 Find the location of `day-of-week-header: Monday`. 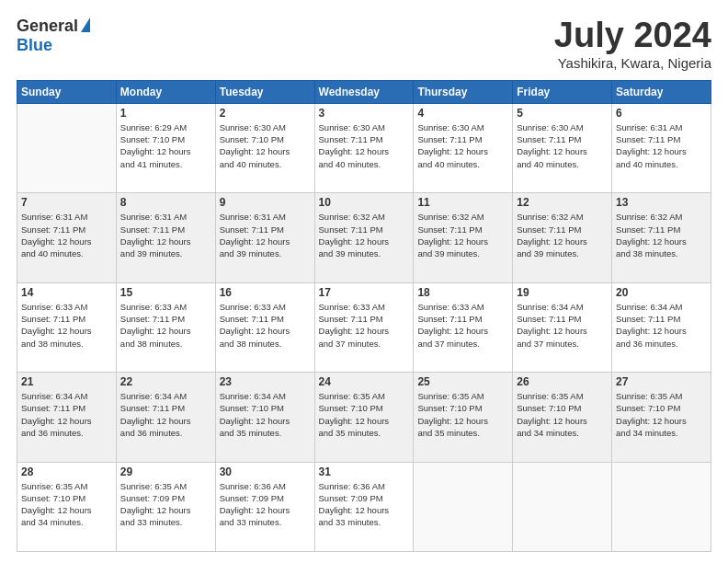

day-of-week-header: Monday is located at coordinates (165, 92).